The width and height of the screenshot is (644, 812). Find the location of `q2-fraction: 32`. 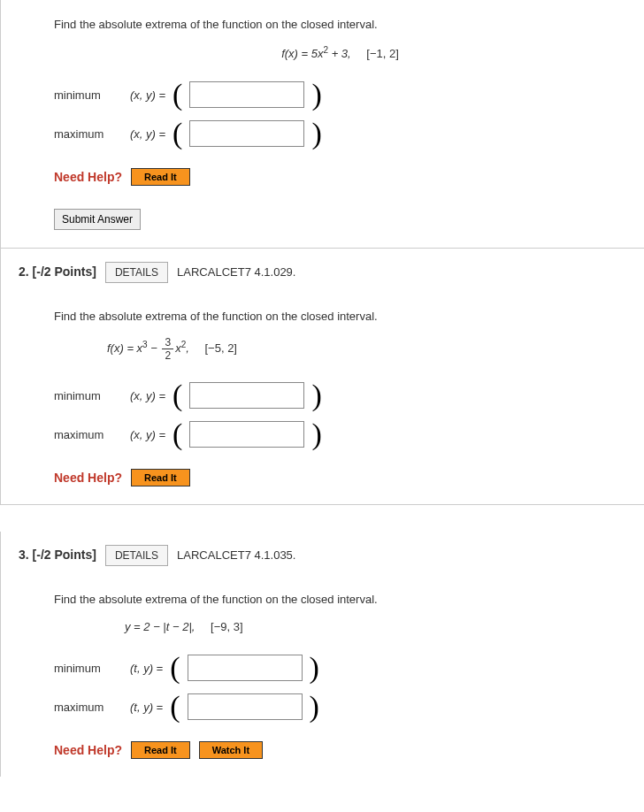

q2-fraction: 32 is located at coordinates (168, 349).